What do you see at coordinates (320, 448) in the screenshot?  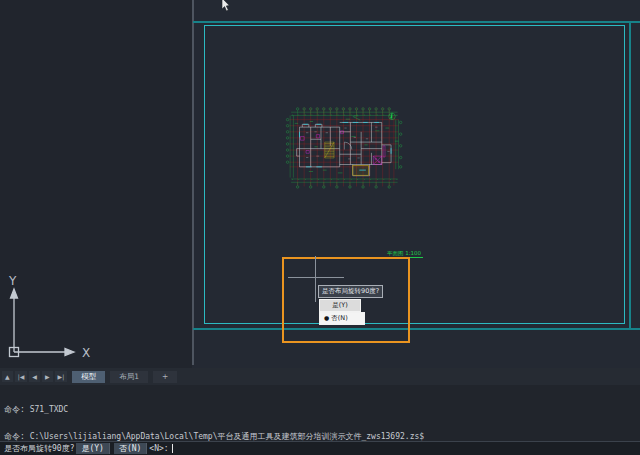 I see `command-prompt-line: 是否布局旋转90度? 是(Y) 否(N) <N>:` at bounding box center [320, 448].